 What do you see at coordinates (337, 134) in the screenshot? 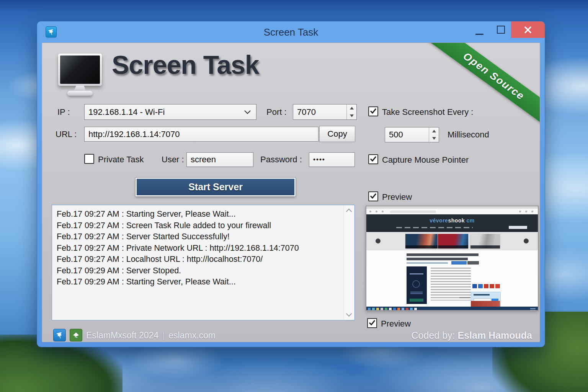
I see `copy-button: Copy` at bounding box center [337, 134].